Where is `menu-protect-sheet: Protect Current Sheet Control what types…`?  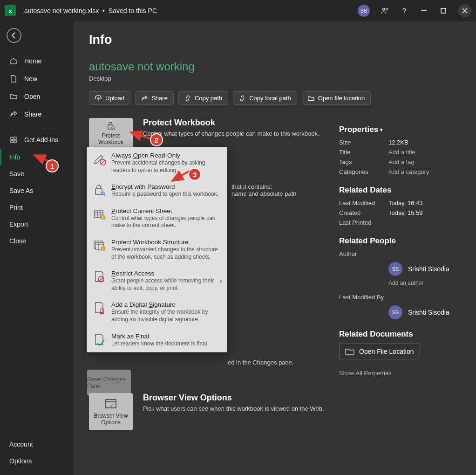
menu-protect-sheet: Protect Current Sheet Control what types… is located at coordinates (157, 218).